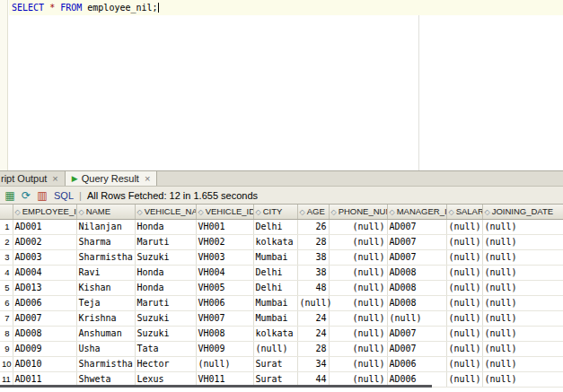  I want to click on cell-name: Sharmistha, so click(106, 364).